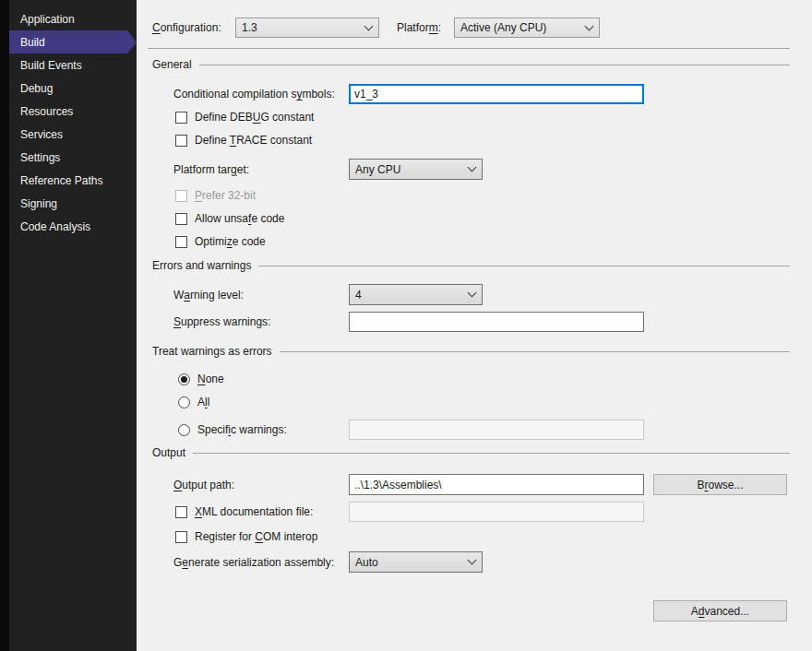 Image resolution: width=812 pixels, height=651 pixels. What do you see at coordinates (68, 181) in the screenshot?
I see `sidebar-item-reference-paths: Reference Paths` at bounding box center [68, 181].